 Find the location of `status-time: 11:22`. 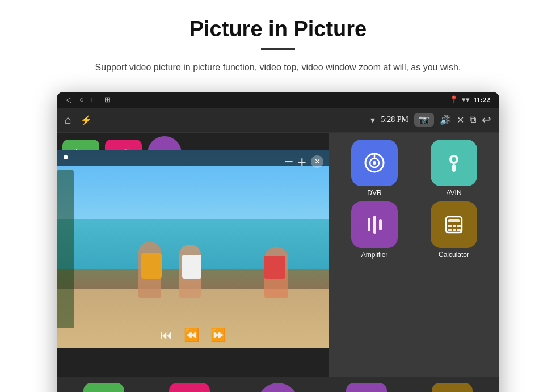

status-time: 11:22 is located at coordinates (482, 100).